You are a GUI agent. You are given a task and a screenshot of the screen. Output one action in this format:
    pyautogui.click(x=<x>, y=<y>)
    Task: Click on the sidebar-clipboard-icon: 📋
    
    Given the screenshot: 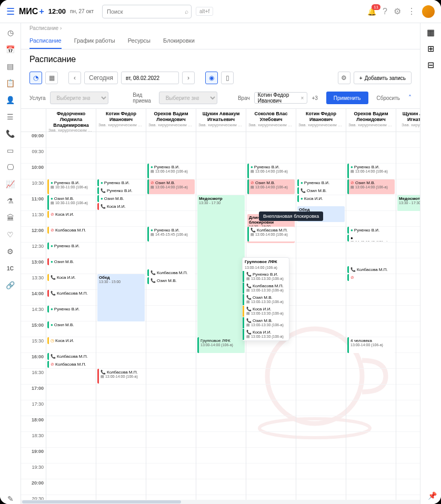 What is the action you would take?
    pyautogui.click(x=11, y=83)
    